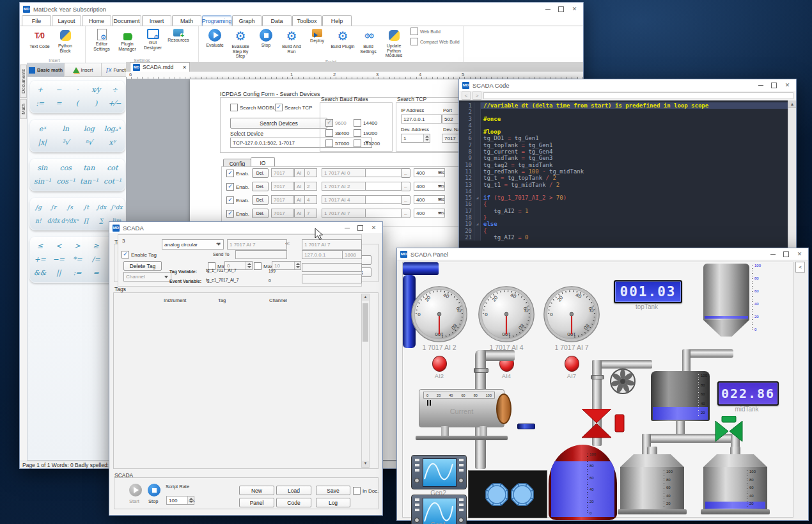 The height and width of the screenshot is (524, 812). What do you see at coordinates (42, 142) in the screenshot?
I see `math-symbol: |x|` at bounding box center [42, 142].